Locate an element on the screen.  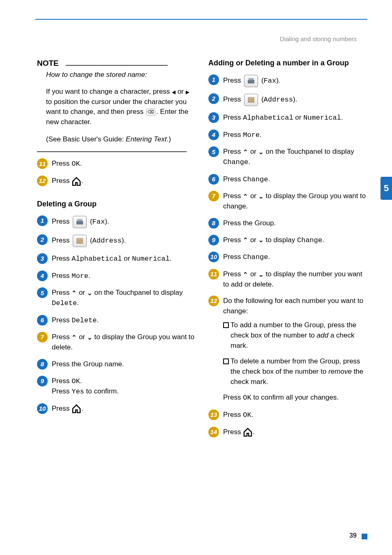
g-step-10: 10 Press Change. is located at coordinates (288, 257).